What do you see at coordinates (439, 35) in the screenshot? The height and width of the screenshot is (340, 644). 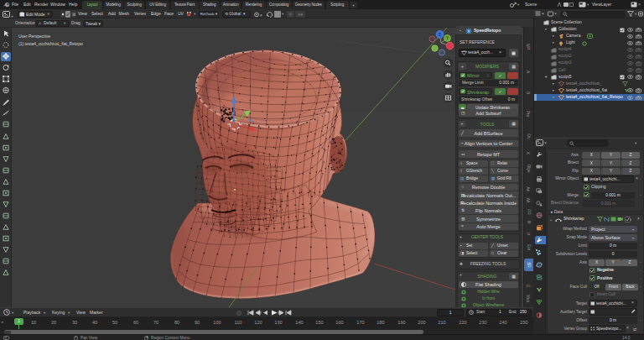 I see `svg-text: Z` at bounding box center [439, 35].